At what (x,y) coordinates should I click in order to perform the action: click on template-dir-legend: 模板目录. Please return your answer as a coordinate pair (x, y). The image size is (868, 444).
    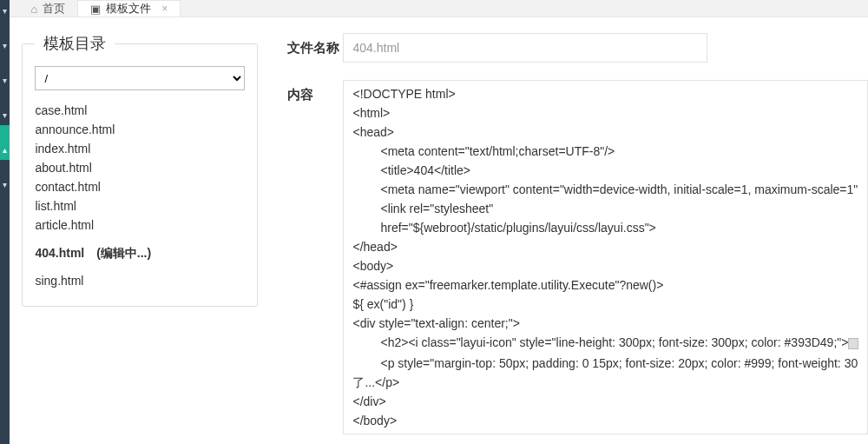
    Looking at the image, I should click on (75, 43).